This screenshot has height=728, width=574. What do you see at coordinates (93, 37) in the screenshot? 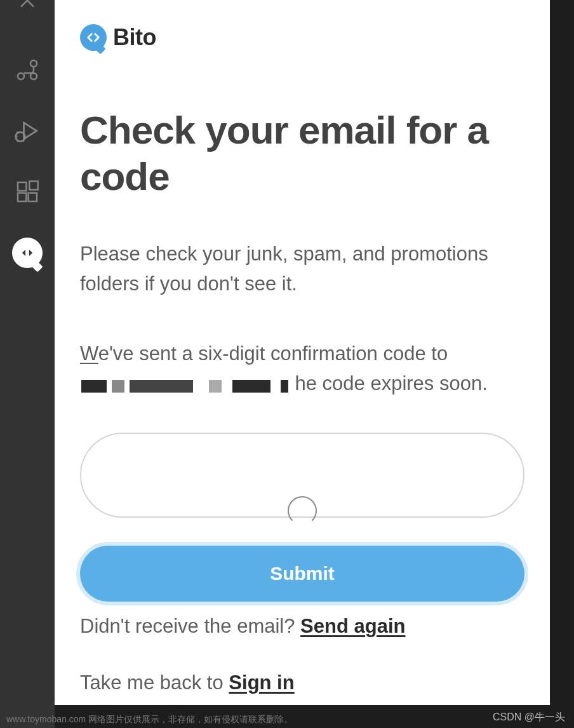
I see `bito-logo-icon` at bounding box center [93, 37].